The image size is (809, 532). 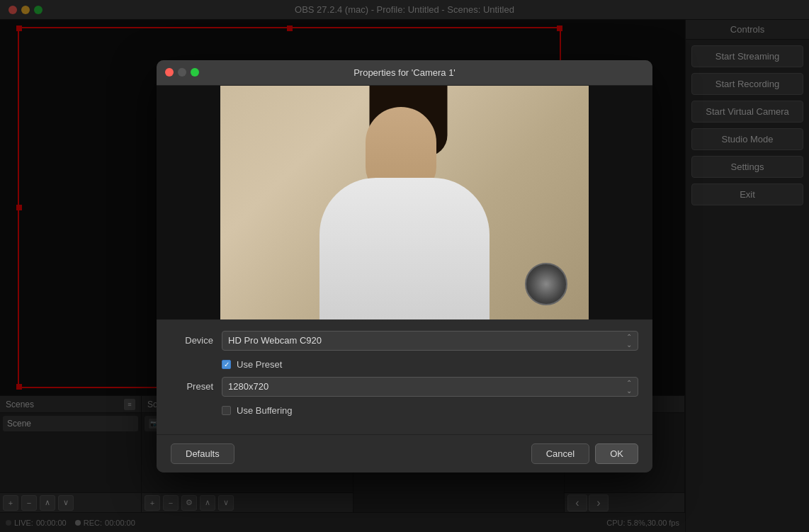 What do you see at coordinates (203, 453) in the screenshot?
I see `defaults-button: Defaults` at bounding box center [203, 453].